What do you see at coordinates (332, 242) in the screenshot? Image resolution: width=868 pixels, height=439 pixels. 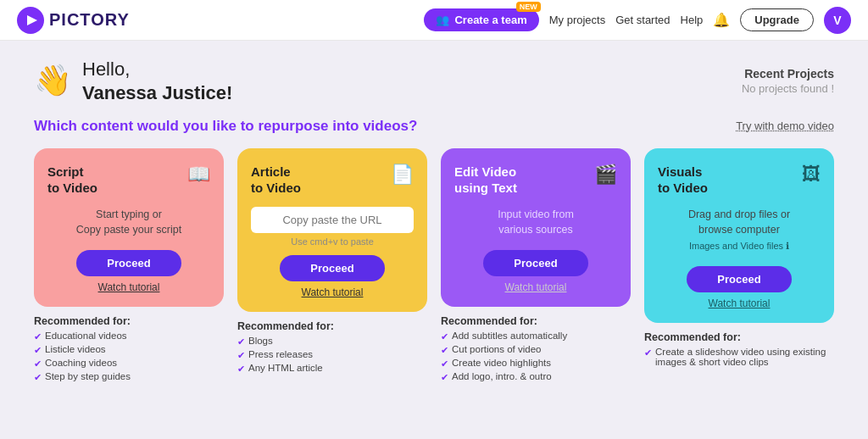 I see `url-hint: Use cmd+v to paste` at bounding box center [332, 242].